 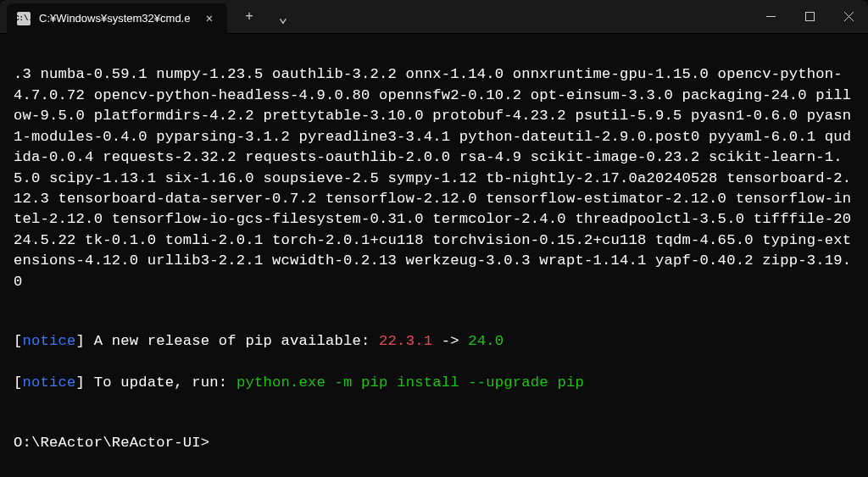 I want to click on arrow: ->, so click(x=450, y=341).